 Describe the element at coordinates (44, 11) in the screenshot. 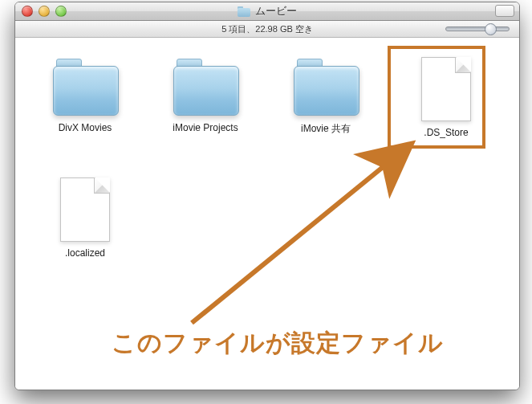

I see `minimize-button` at that location.